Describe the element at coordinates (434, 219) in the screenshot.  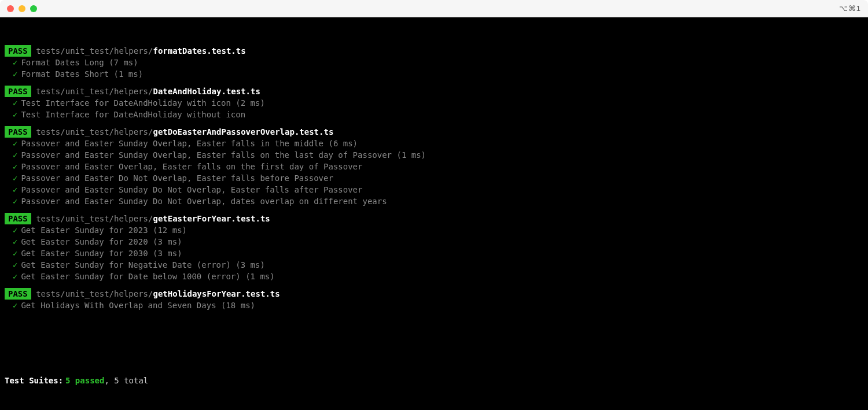
I see `suite-header: PASS tests/unit_test/helpers/getEasterFo…` at that location.